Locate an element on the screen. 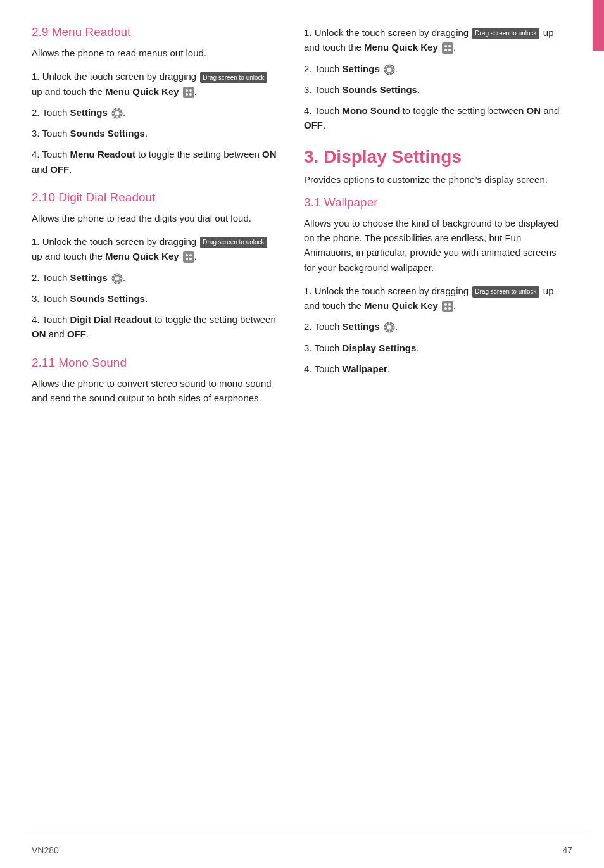  section-2-9: 2.9 Menu Readout Allows the phone to rea… is located at coordinates (155, 101).